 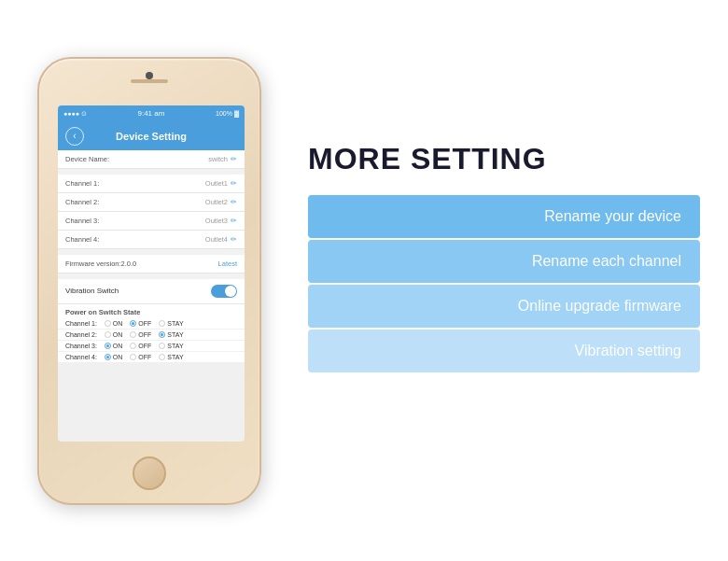 I want to click on status-bar: ●●●● ⊙ 9:41 am 100% ▓, so click(x=151, y=114).